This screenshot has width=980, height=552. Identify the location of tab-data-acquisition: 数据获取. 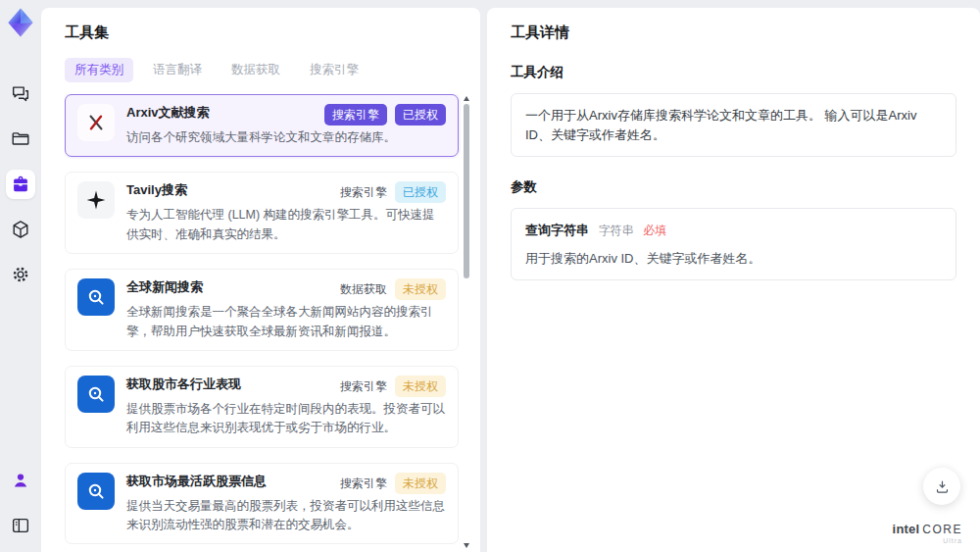
(256, 71).